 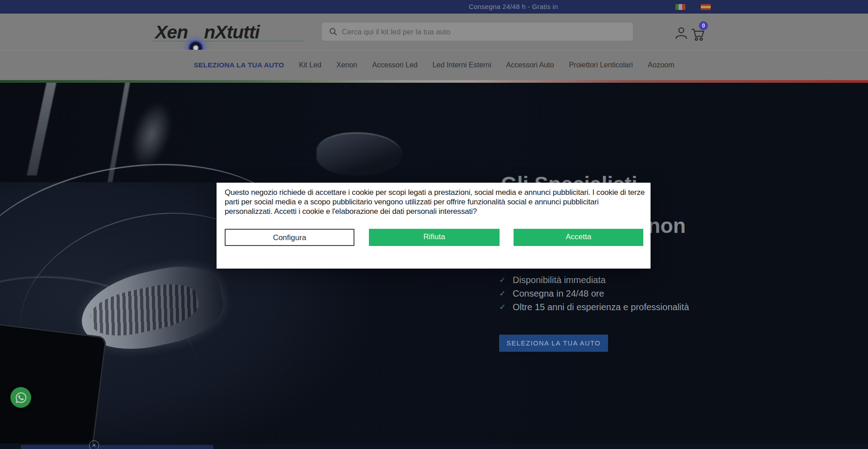 What do you see at coordinates (514, 6) in the screenshot?
I see `delivery-message: Consegna 24/48 h - Gratis in` at bounding box center [514, 6].